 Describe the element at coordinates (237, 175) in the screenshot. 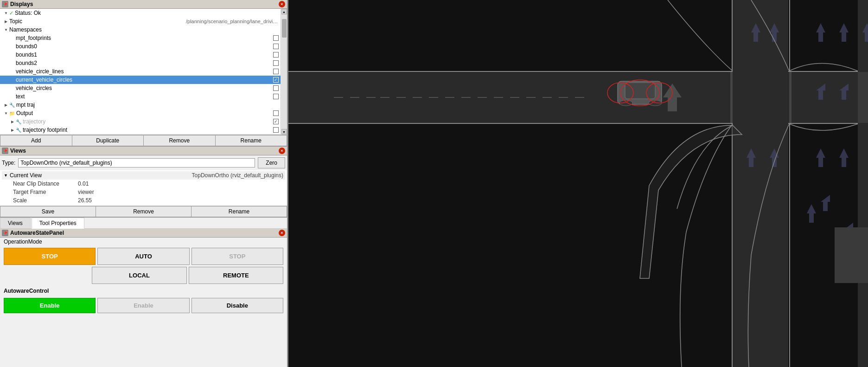

I see `current-view-type: TopDownOrtho (rviz_default_plugins)` at that location.